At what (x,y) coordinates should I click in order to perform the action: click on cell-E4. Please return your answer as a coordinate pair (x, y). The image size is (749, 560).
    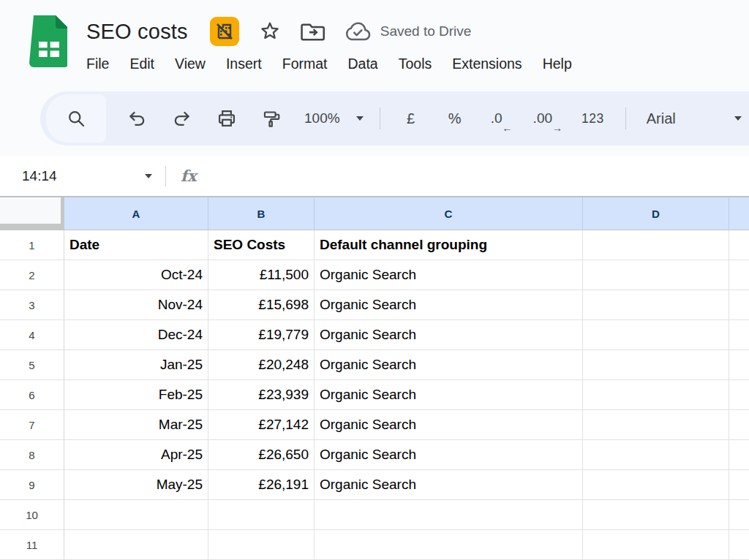
    Looking at the image, I should click on (739, 335).